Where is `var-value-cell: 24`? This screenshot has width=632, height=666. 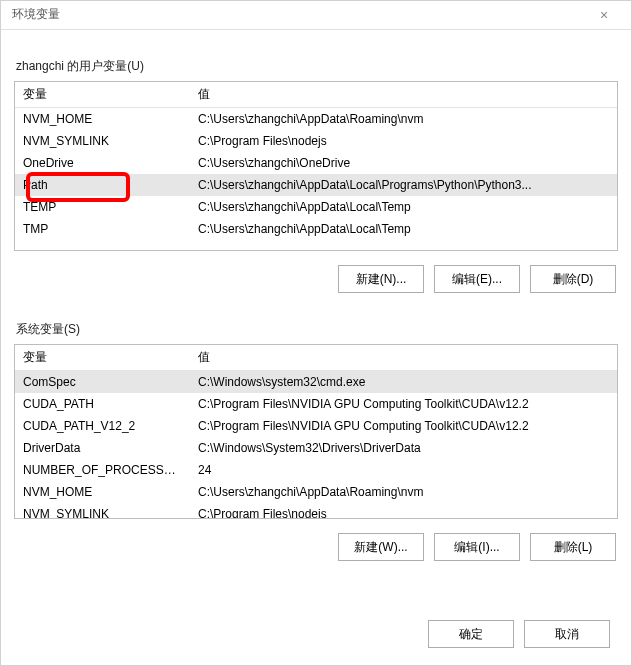
var-value-cell: 24 is located at coordinates (404, 470).